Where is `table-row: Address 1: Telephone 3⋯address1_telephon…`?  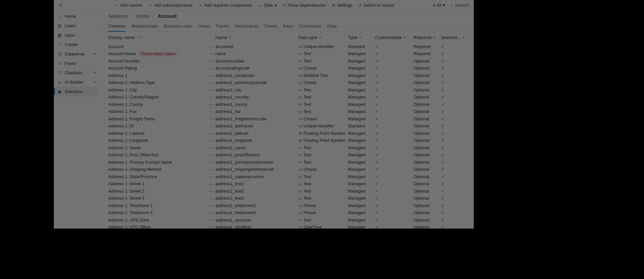
table-row: Address 1: Telephone 3⋯address1_telephon… is located at coordinates (286, 213).